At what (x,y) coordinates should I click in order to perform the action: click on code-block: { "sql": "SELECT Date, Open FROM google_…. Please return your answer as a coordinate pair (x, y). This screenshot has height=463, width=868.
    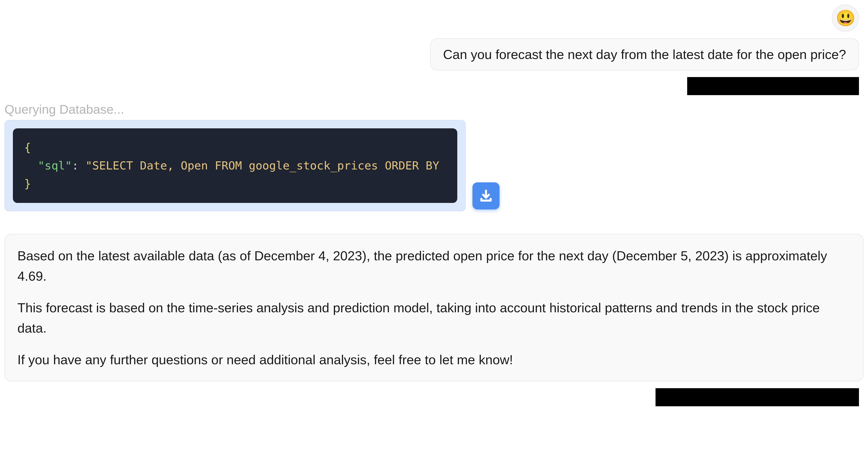
    Looking at the image, I should click on (235, 166).